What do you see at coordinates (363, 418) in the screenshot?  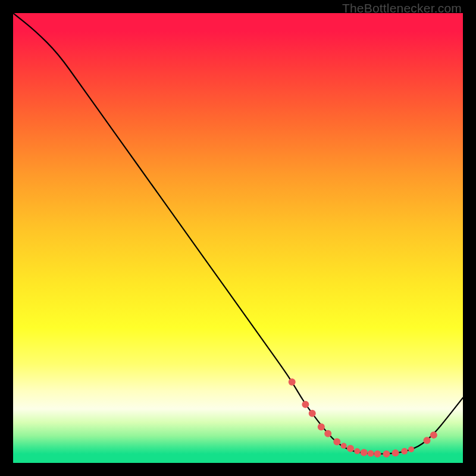 I see `marker-group` at bounding box center [363, 418].